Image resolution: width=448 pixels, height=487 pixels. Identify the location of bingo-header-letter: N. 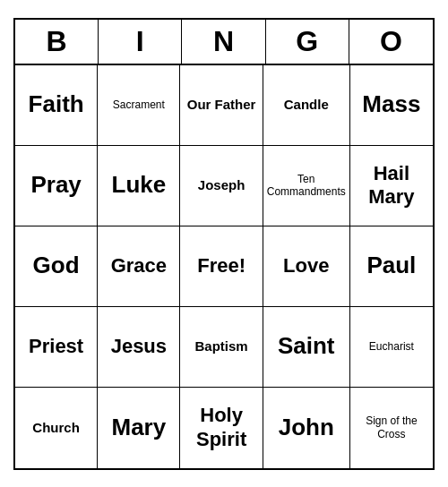
(224, 41).